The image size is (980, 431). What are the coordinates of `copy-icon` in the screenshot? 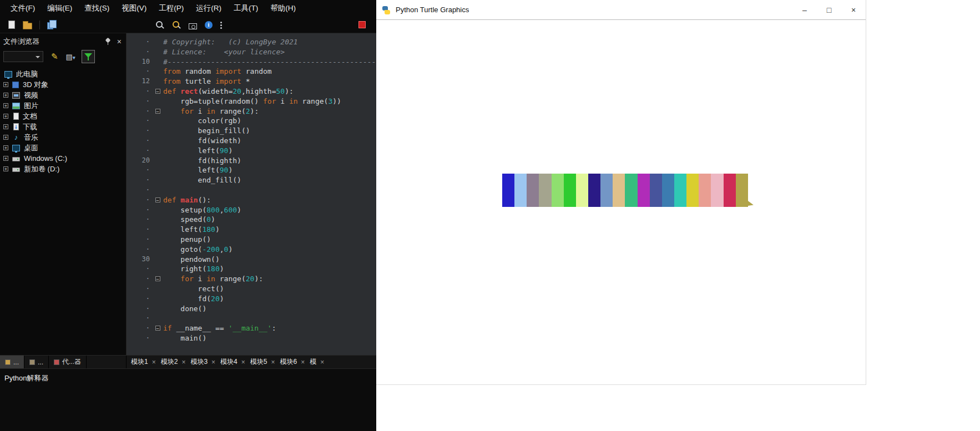 It's located at (50, 26).